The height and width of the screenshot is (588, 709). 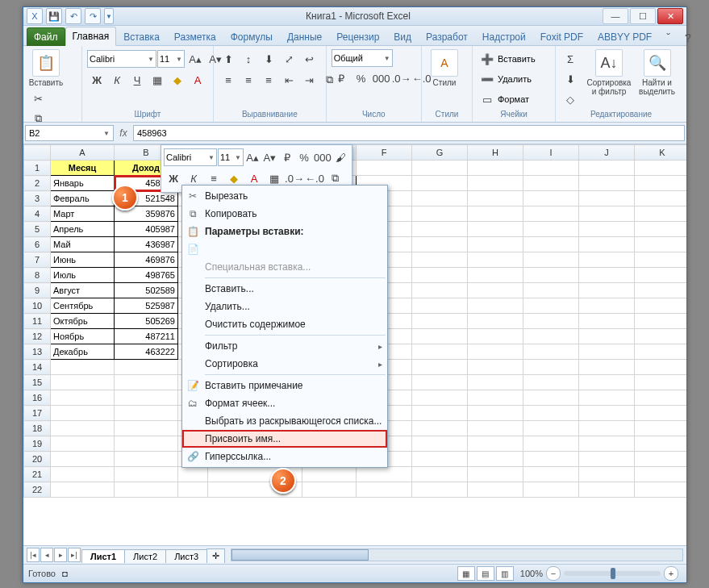 I want to click on cell-A15, so click(x=82, y=382).